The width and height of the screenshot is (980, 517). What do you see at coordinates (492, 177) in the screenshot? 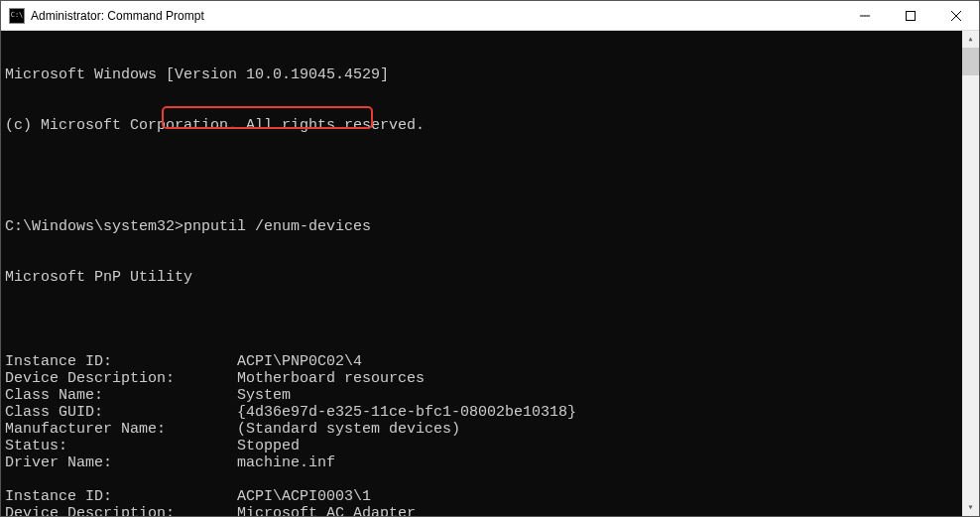
I see `blank-line` at bounding box center [492, 177].